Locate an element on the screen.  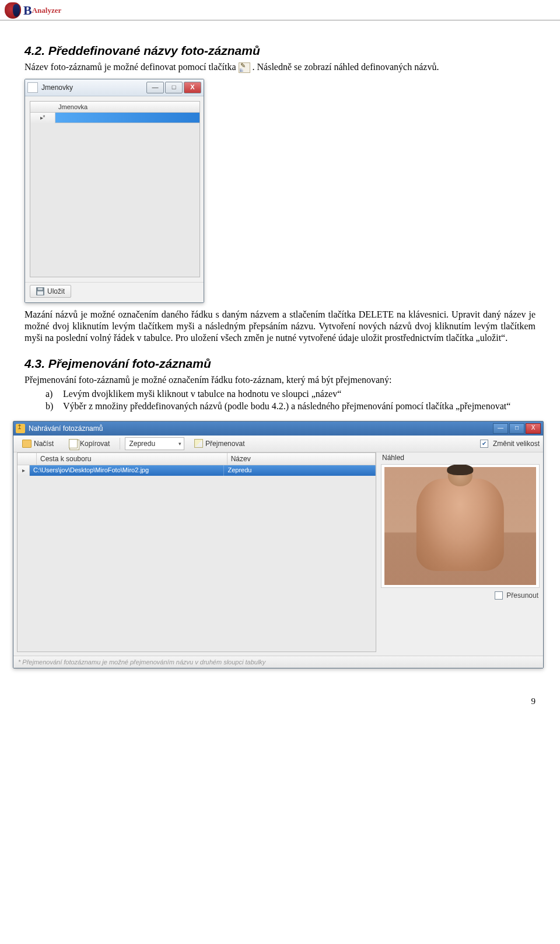
upload-close-button: X is located at coordinates (533, 429).